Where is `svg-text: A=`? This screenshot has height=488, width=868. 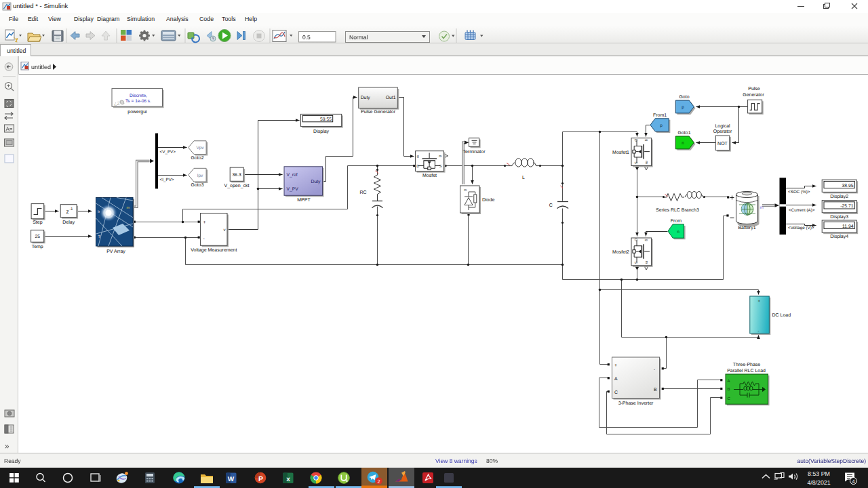 svg-text: A= is located at coordinates (9, 129).